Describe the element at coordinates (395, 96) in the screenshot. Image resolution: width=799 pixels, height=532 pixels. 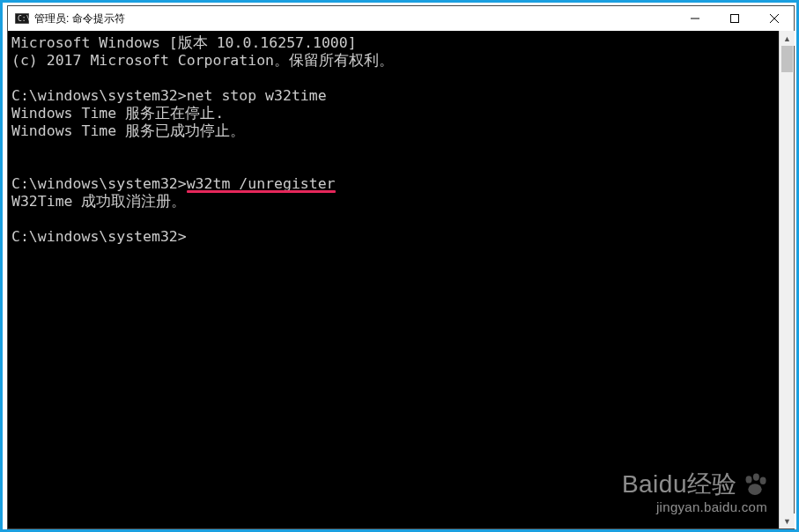
I see `console-line: C:\windows\system32>net stop w32time` at that location.